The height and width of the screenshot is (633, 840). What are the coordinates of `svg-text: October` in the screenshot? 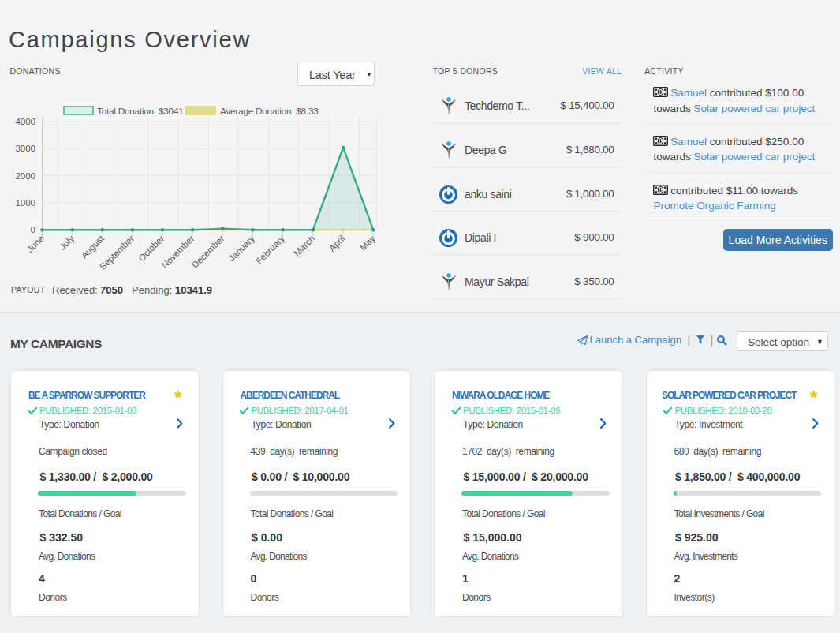 It's located at (151, 249).